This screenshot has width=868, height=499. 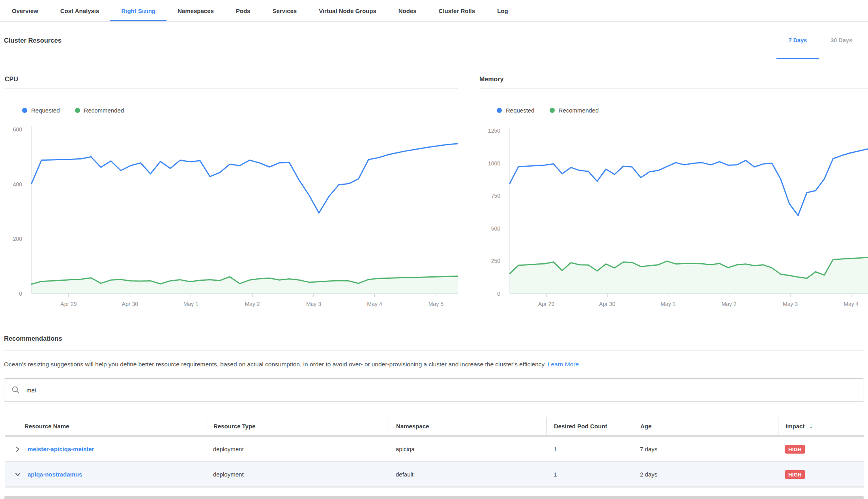 I want to click on table-header-row: Resource NameResource TypeNamespaceDesir…, so click(x=434, y=427).